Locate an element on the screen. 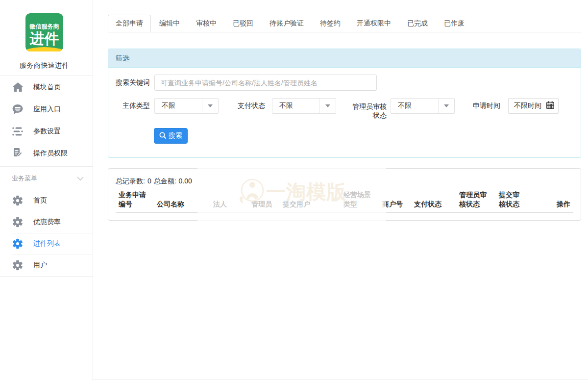  total-amount-label: 总金额: is located at coordinates (165, 181).